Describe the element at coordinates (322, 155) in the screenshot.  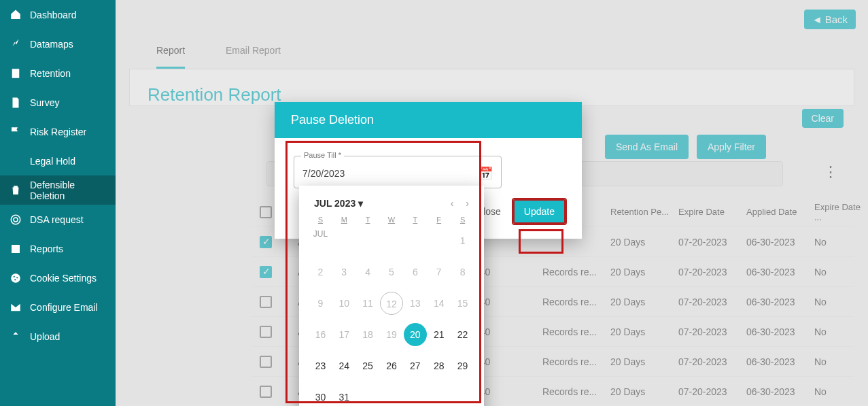
I see `pause-till-label: Pause Till *` at that location.